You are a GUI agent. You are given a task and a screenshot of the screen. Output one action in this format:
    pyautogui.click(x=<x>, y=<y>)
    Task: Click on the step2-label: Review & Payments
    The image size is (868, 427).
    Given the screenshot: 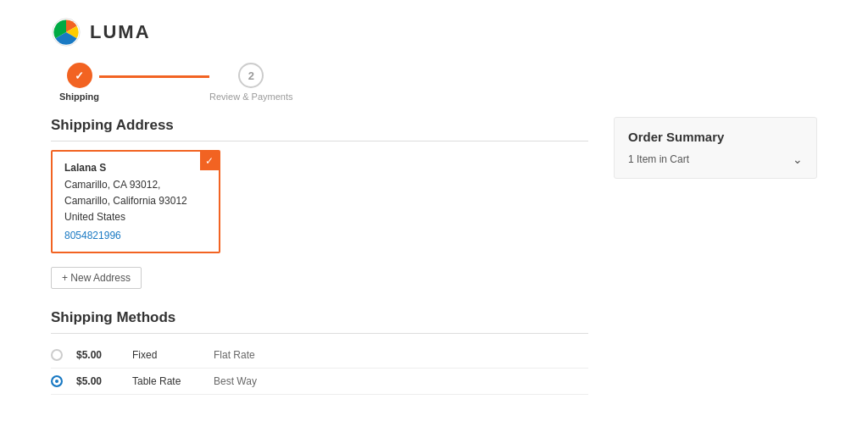 What is the action you would take?
    pyautogui.click(x=251, y=97)
    